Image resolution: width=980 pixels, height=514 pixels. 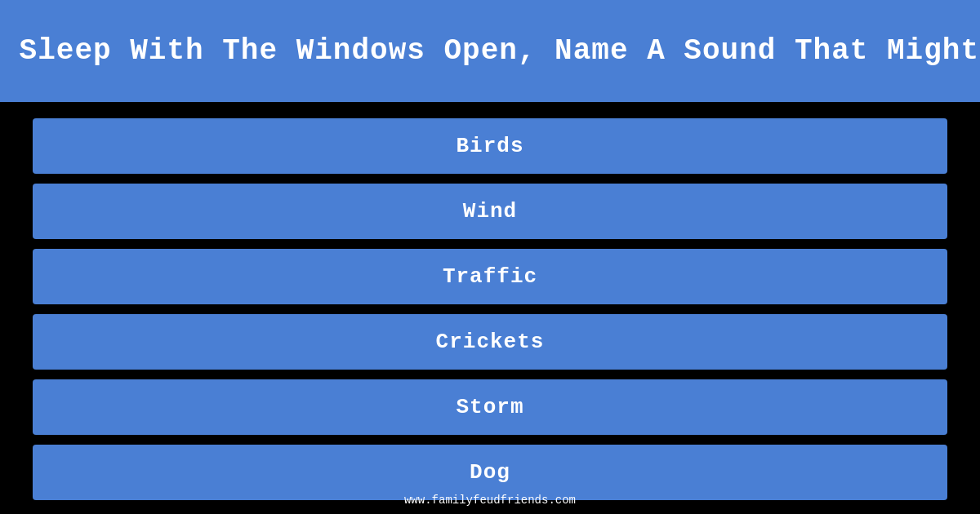 What do you see at coordinates (490, 146) in the screenshot?
I see `answer-label-1: Birds` at bounding box center [490, 146].